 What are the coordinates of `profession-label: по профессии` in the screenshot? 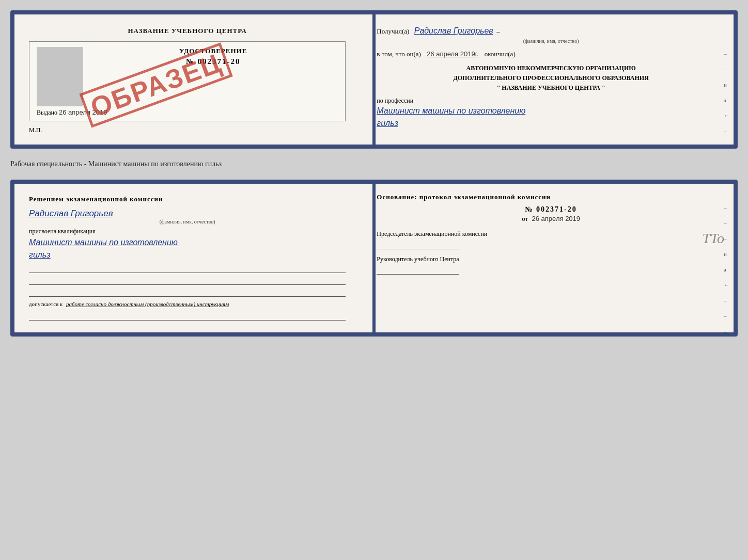 It's located at (551, 101).